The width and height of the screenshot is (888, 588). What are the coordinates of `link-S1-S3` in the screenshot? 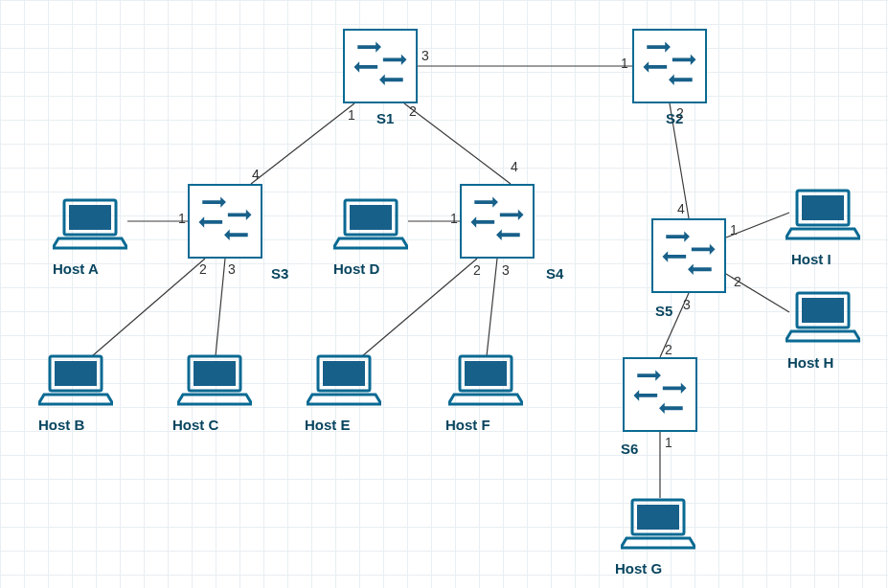 It's located at (303, 144).